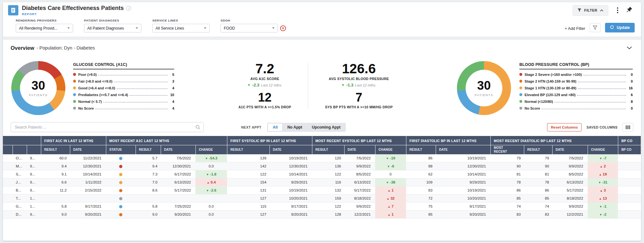  What do you see at coordinates (181, 28) in the screenshot?
I see `filter-select: All Service Lines` at bounding box center [181, 28].